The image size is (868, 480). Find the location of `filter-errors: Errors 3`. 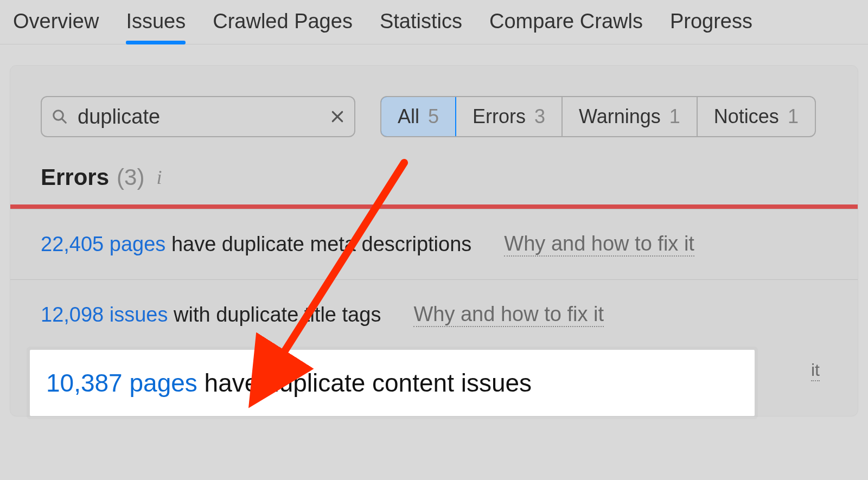

filter-errors: Errors 3 is located at coordinates (509, 117).